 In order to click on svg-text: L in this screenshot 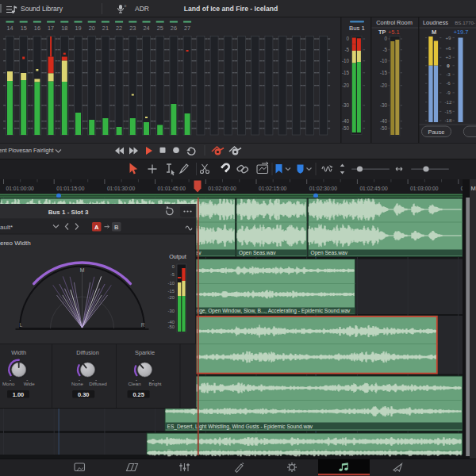, I will do `click(21, 325)`.